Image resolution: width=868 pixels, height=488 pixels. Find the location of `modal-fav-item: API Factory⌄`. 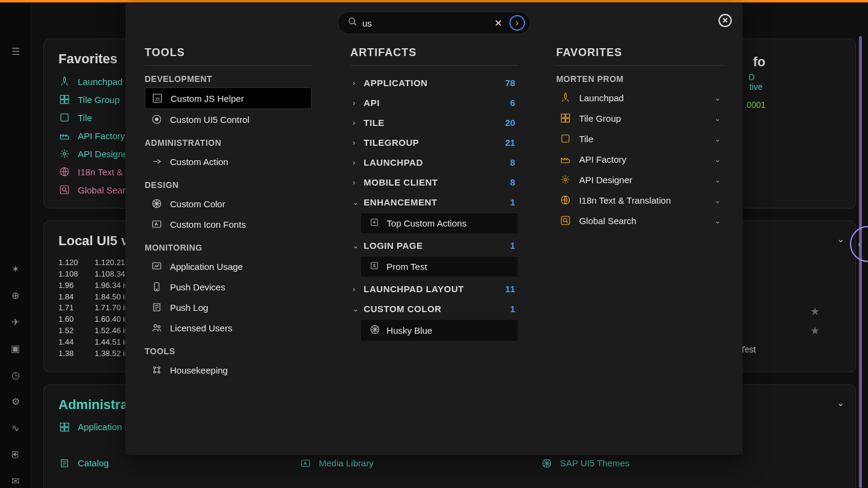

modal-fav-item: API Factory⌄ is located at coordinates (640, 159).